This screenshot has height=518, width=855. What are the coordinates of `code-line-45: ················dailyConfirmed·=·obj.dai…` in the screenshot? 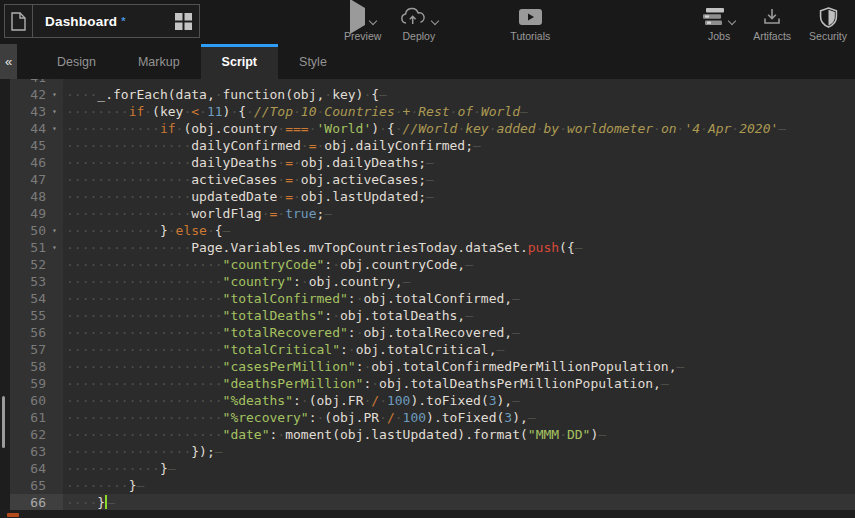 It's located at (459, 146).